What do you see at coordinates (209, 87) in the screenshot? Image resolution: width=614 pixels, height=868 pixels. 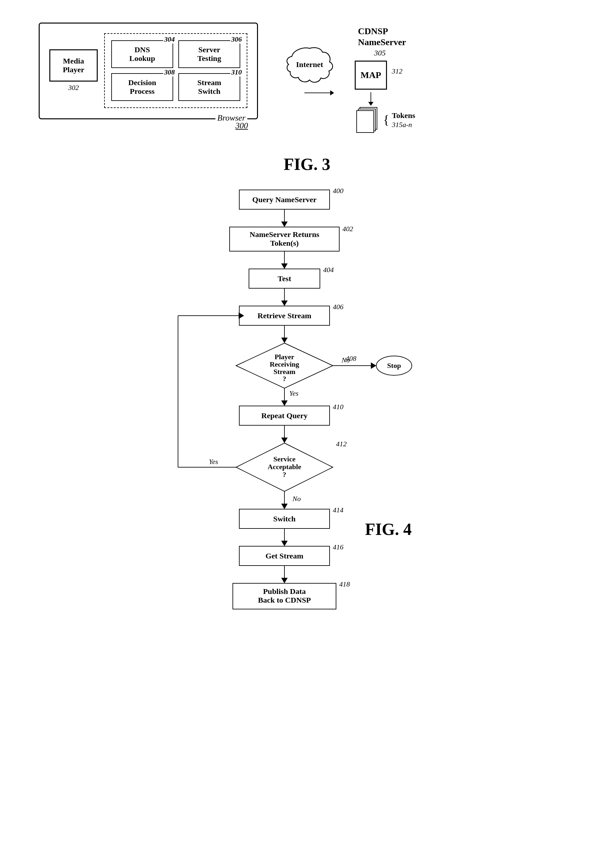 I see `stream-switch-label: Stream Switch` at bounding box center [209, 87].